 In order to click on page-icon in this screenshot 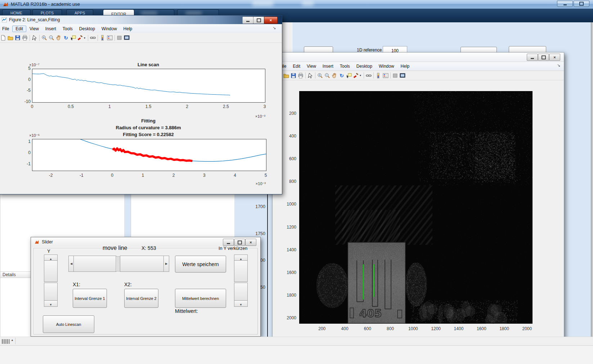, I will do `click(4, 38)`.